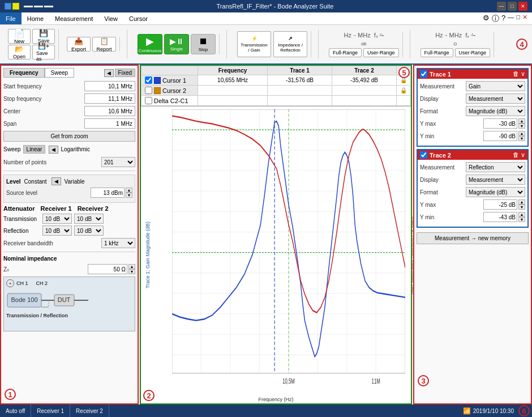 The image size is (532, 417). What do you see at coordinates (110, 99) in the screenshot?
I see `stop-freq-input` at bounding box center [110, 99].